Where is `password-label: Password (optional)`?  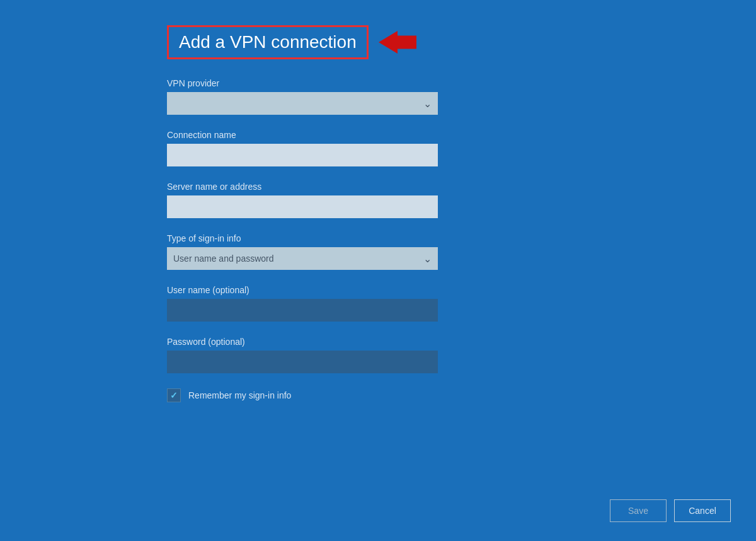 password-label: Password (optional) is located at coordinates (310, 342).